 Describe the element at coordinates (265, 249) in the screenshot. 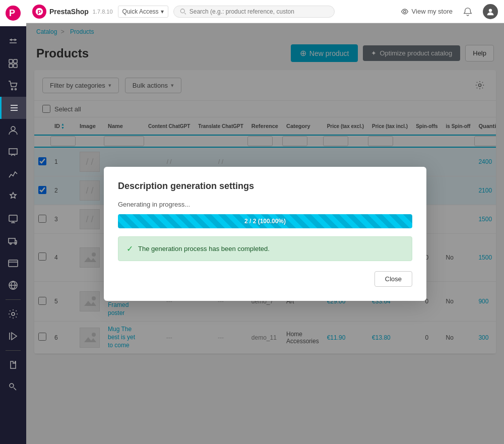

I see `success-message-box: ✓ The generation process has been comple…` at that location.